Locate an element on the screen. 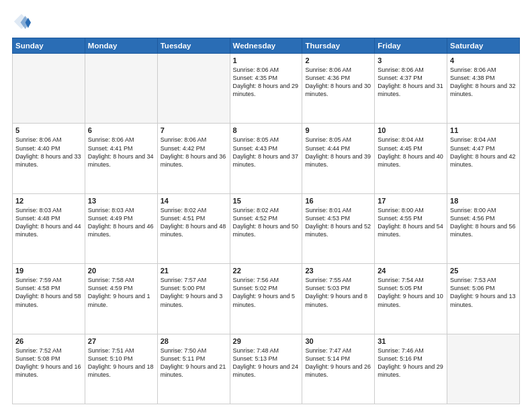  day-number: 6 is located at coordinates (121, 130).